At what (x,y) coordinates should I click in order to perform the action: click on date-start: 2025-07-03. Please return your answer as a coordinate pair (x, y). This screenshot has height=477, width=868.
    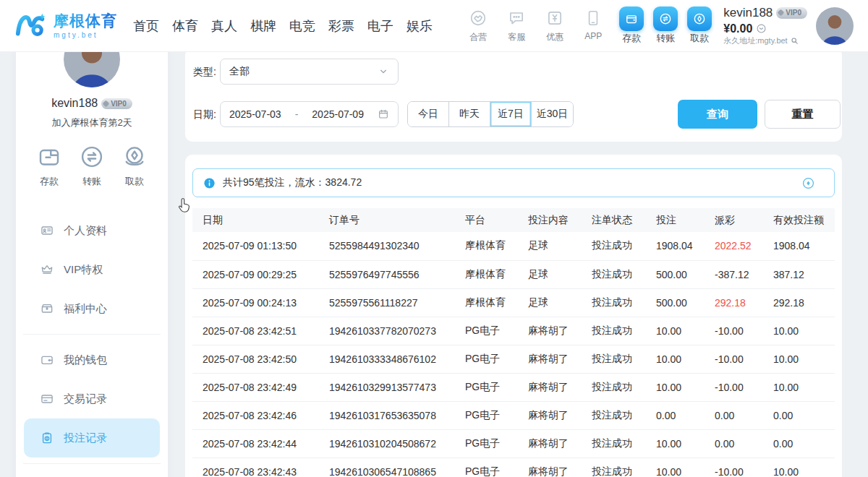
    Looking at the image, I should click on (255, 114).